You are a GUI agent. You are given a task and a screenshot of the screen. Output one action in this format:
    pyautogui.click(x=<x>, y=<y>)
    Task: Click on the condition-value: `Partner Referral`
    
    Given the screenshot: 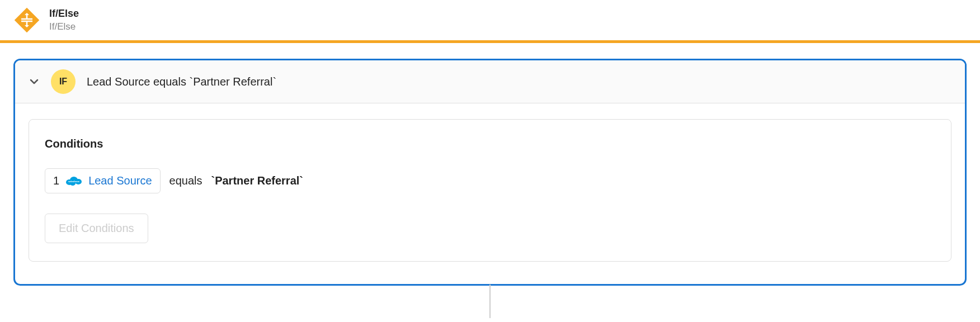 What is the action you would take?
    pyautogui.click(x=257, y=181)
    